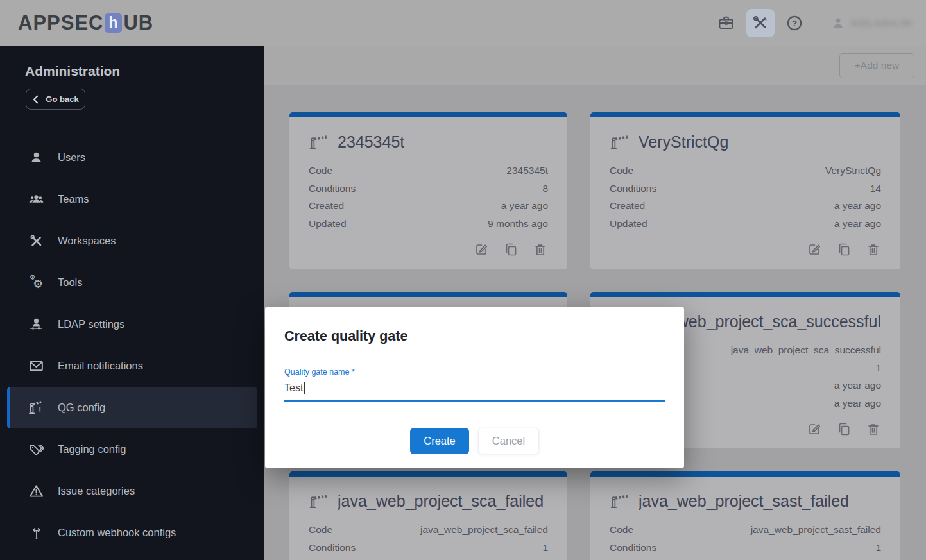 Image resolution: width=926 pixels, height=560 pixels. I want to click on quality-gate-name-input: Test, so click(475, 391).